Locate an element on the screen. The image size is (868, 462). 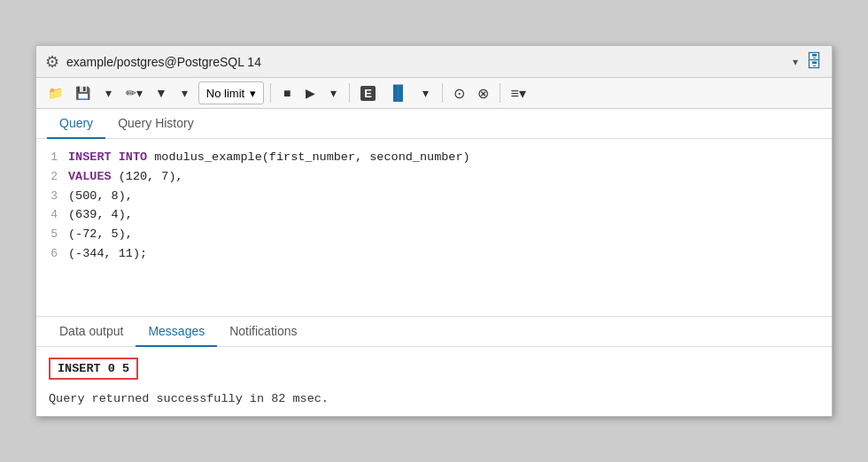
stop-button: ■ is located at coordinates (287, 93).